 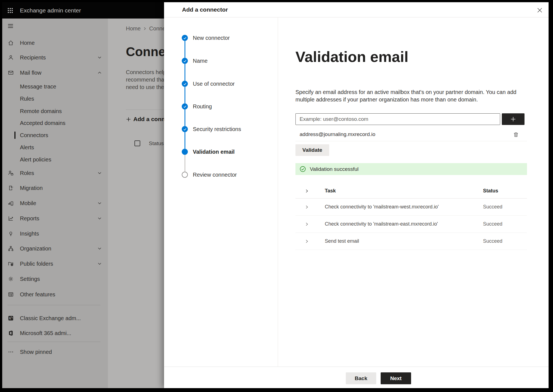 I want to click on microsoft-365-icon, so click(x=11, y=333).